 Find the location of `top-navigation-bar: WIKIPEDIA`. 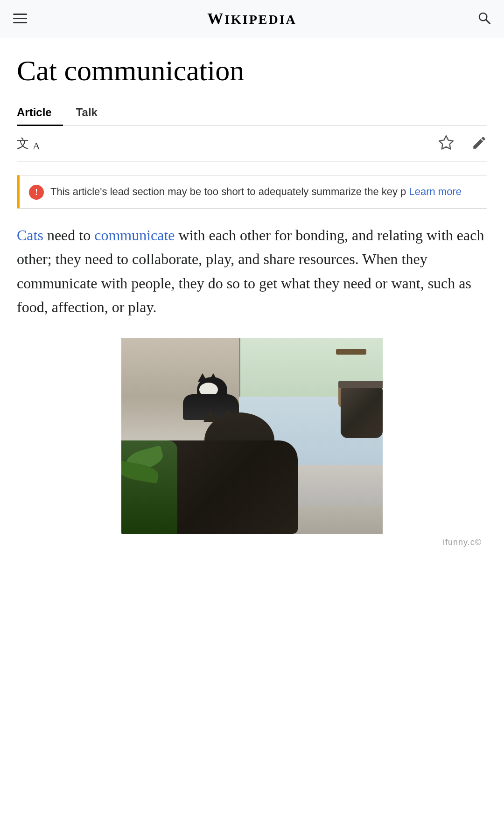

top-navigation-bar: WIKIPEDIA is located at coordinates (252, 19).